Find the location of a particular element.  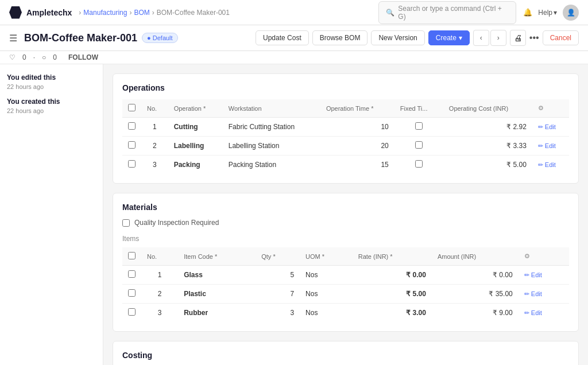

op-edit-link-0: ✏ Edit is located at coordinates (551, 127).